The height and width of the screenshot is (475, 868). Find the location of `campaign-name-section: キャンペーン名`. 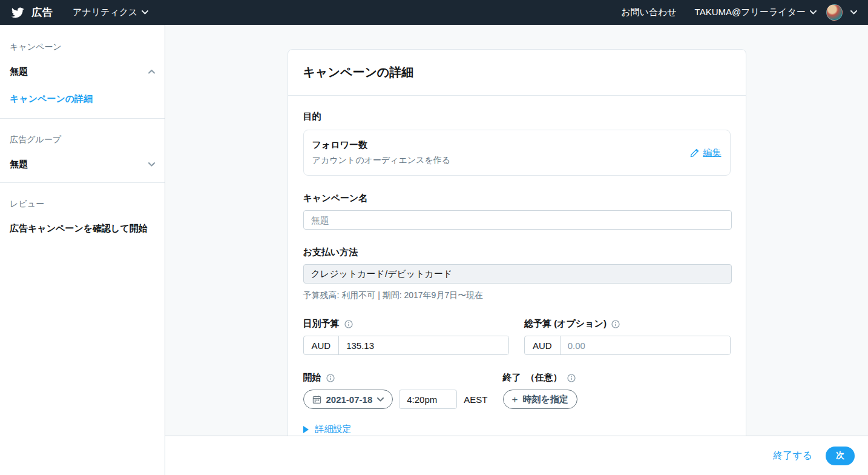

campaign-name-section: キャンペーン名 is located at coordinates (517, 211).